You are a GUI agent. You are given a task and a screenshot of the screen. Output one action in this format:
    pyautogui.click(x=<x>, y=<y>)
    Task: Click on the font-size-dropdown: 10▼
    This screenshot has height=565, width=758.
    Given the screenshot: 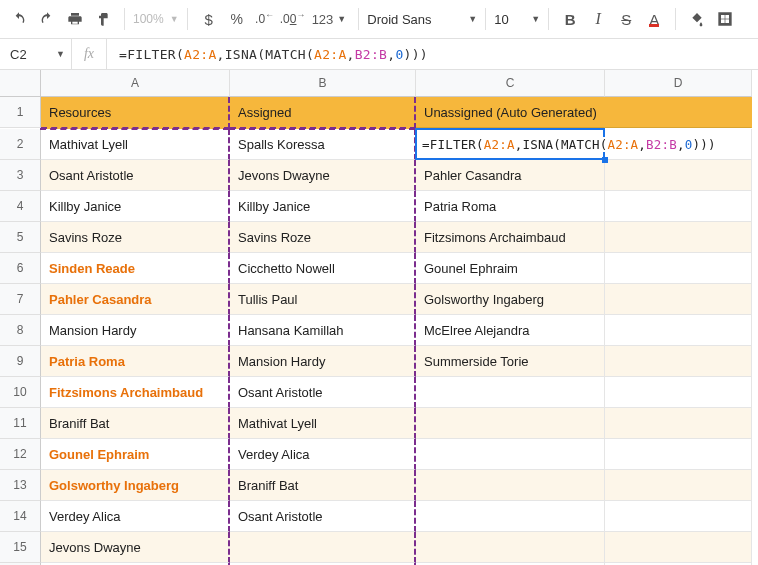 What is the action you would take?
    pyautogui.click(x=517, y=20)
    